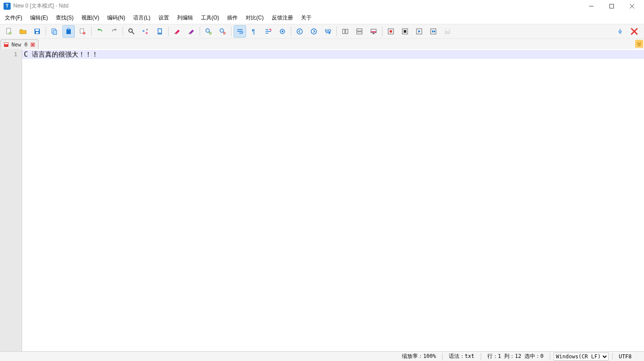 This screenshot has width=644, height=361. What do you see at coordinates (639, 44) in the screenshot?
I see `tab-overflow-button` at bounding box center [639, 44].